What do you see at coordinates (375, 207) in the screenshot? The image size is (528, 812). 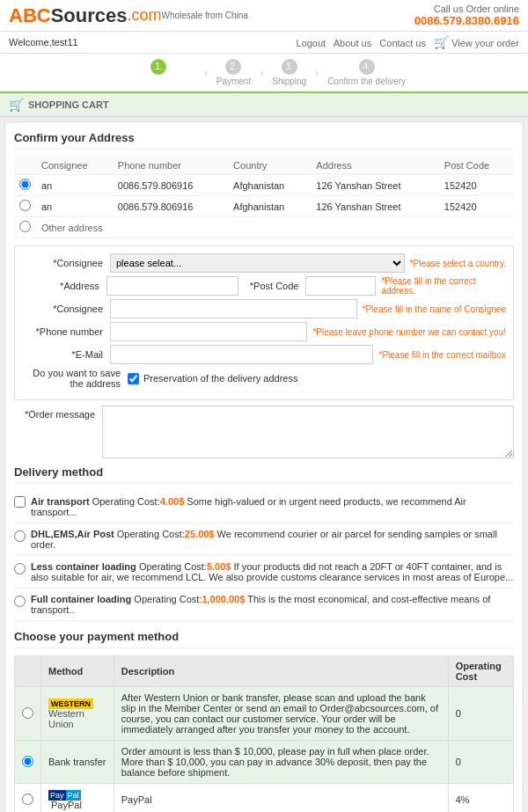 I see `addr-address-2: 126 Yanshan Street` at bounding box center [375, 207].